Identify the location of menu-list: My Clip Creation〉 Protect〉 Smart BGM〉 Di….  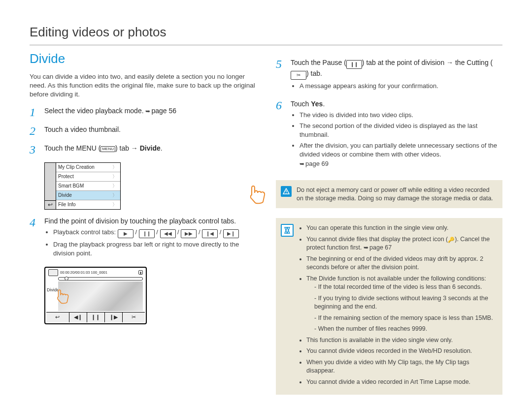
(88, 186).